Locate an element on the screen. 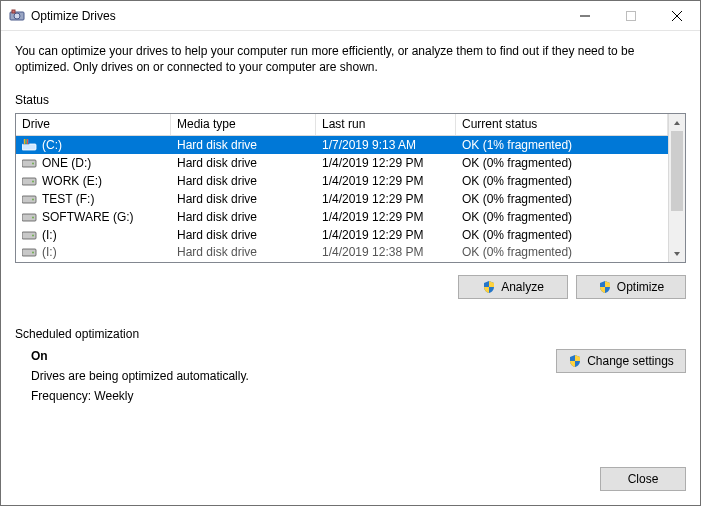 This screenshot has width=701, height=506. drive-last-run: 1/4/2019 12:38 PM is located at coordinates (386, 252).